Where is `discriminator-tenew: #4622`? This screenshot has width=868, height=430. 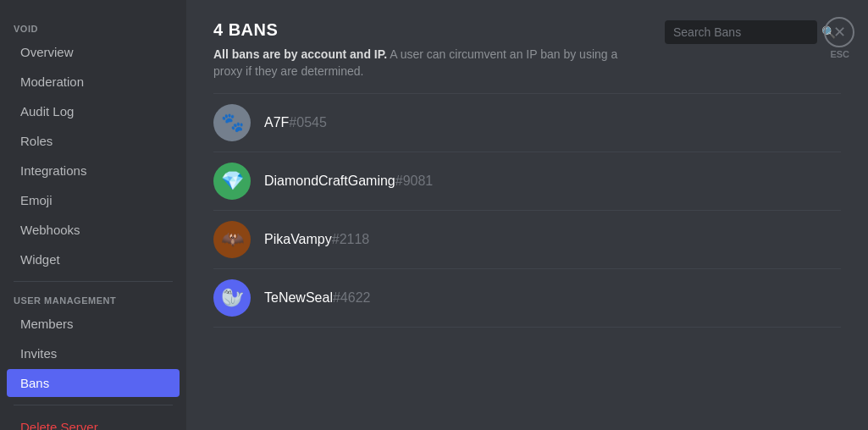
discriminator-tenew: #4622 is located at coordinates (352, 298).